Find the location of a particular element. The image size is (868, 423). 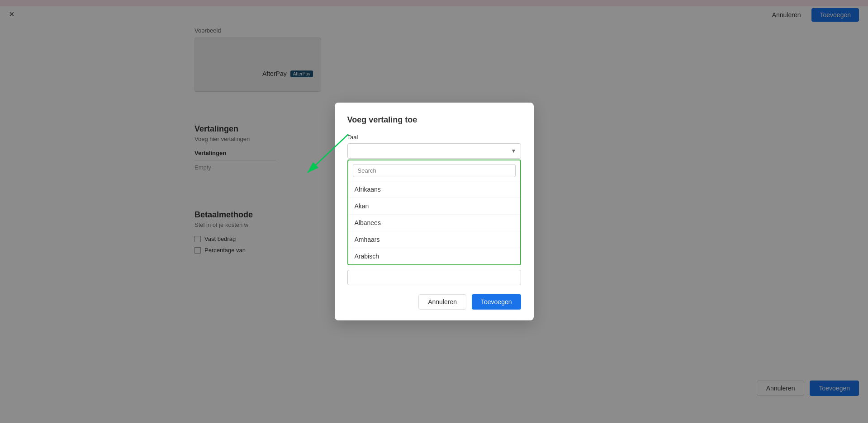

list-item: Arabisch is located at coordinates (434, 256).